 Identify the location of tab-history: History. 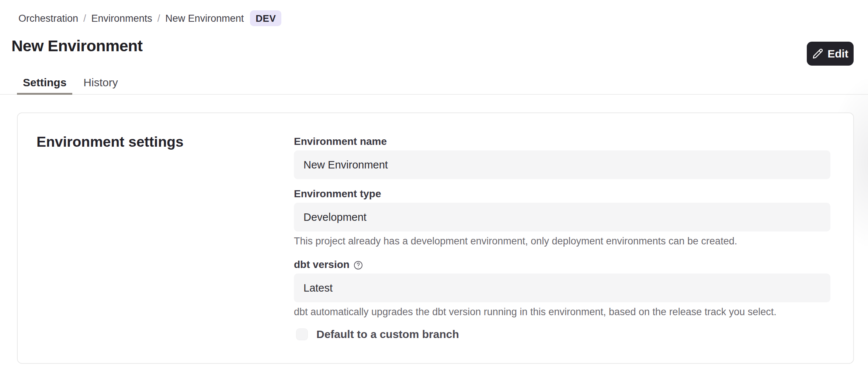
(100, 83).